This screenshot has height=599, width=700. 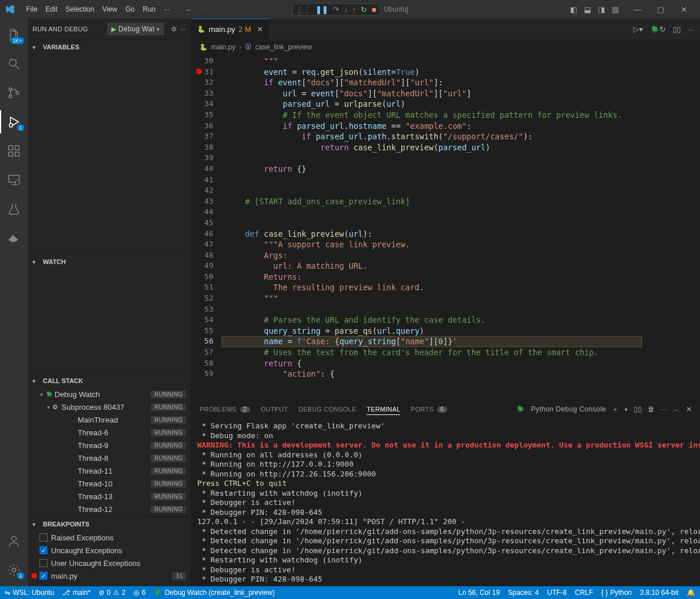 What do you see at coordinates (202, 9) in the screenshot?
I see `nav-forward-icon: →` at bounding box center [202, 9].